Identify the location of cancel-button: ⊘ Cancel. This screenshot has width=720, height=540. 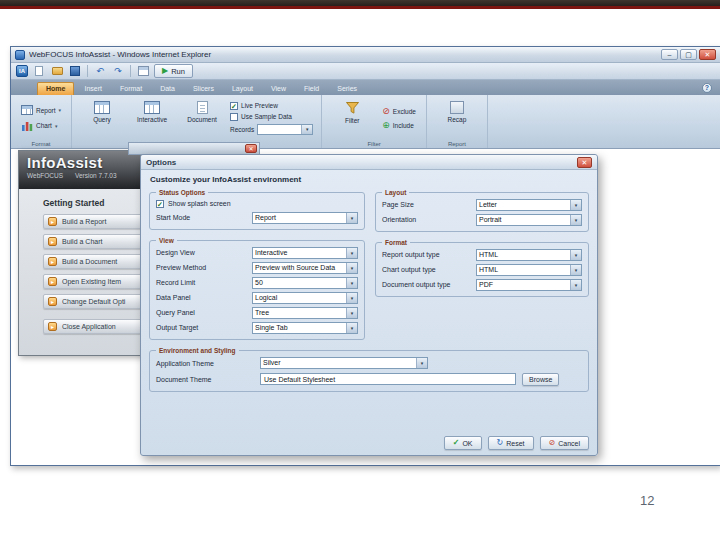
(565, 443).